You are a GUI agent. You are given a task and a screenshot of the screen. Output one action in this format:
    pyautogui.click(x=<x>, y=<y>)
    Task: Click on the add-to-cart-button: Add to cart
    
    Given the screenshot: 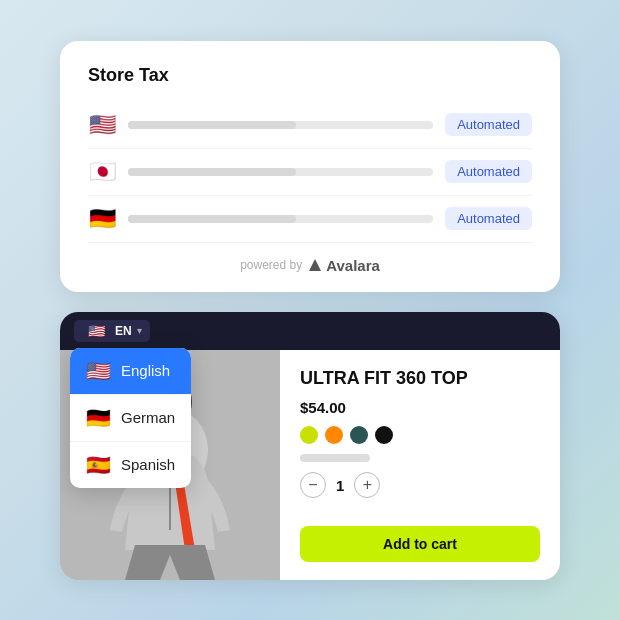 What is the action you would take?
    pyautogui.click(x=420, y=544)
    